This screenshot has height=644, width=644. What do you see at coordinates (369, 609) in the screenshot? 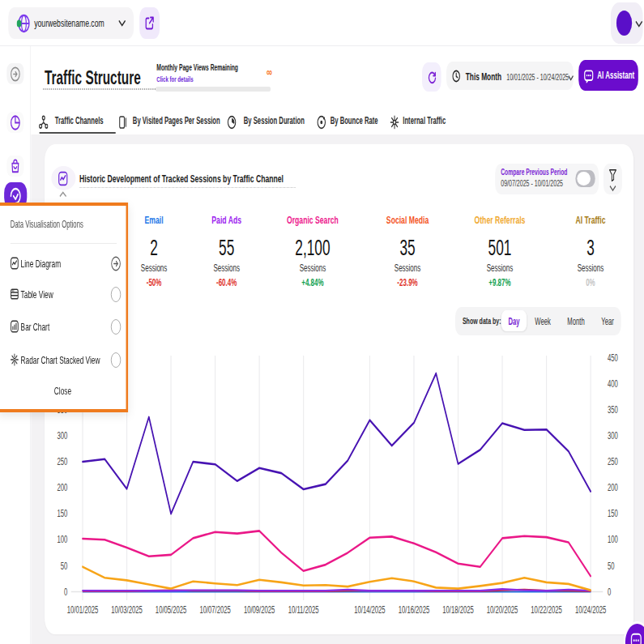
I see `svg-text: 10/14/2025` at bounding box center [369, 609].